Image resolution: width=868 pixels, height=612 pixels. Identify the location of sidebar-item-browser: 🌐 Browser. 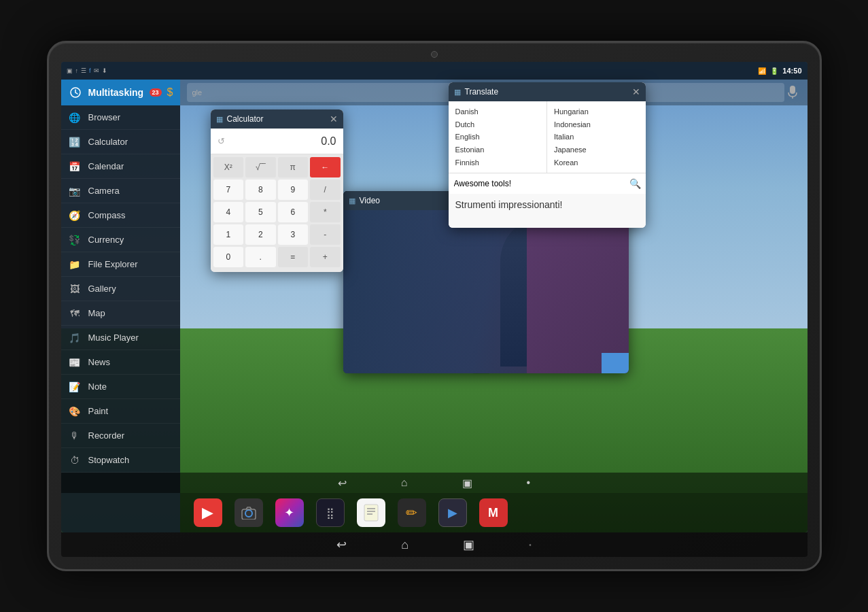
(121, 118).